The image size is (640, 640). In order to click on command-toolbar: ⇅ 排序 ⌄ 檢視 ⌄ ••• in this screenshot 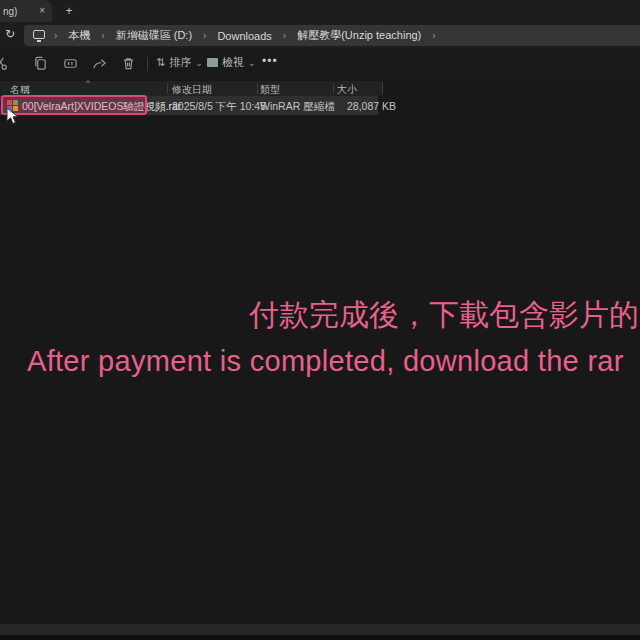, I will do `click(320, 64)`.